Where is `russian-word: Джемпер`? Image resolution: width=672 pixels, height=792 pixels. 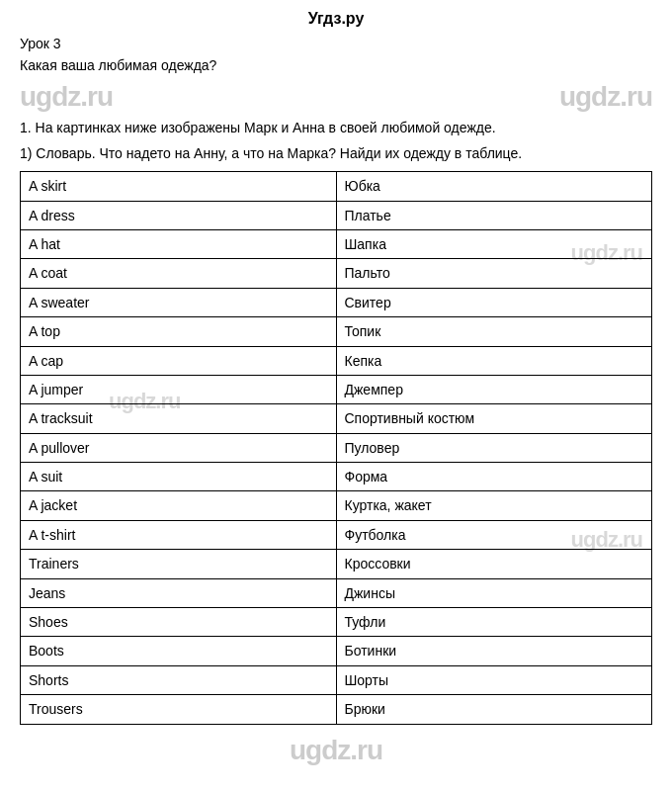
russian-word: Джемпер is located at coordinates (494, 390).